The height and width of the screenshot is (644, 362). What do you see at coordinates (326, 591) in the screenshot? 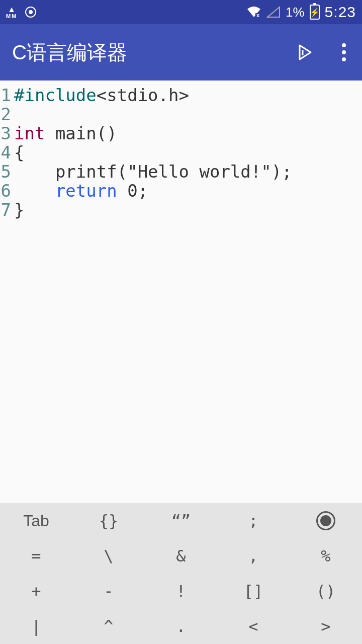
I see `key-(): ()` at bounding box center [326, 591].